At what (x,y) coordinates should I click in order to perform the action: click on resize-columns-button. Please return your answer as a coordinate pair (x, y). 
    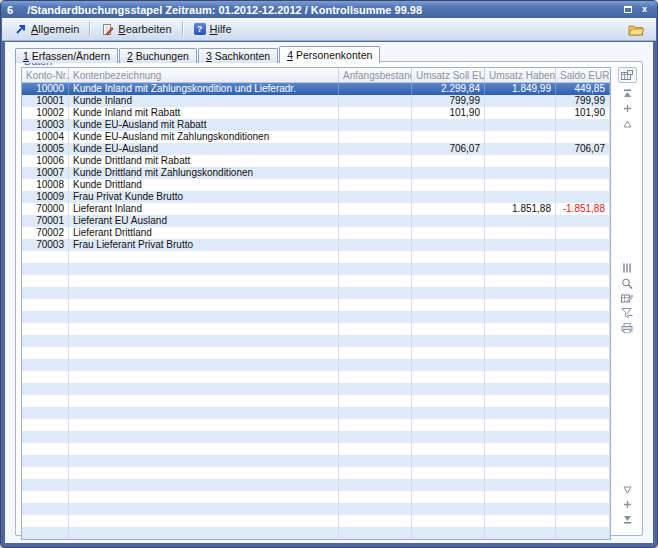
    Looking at the image, I should click on (627, 268).